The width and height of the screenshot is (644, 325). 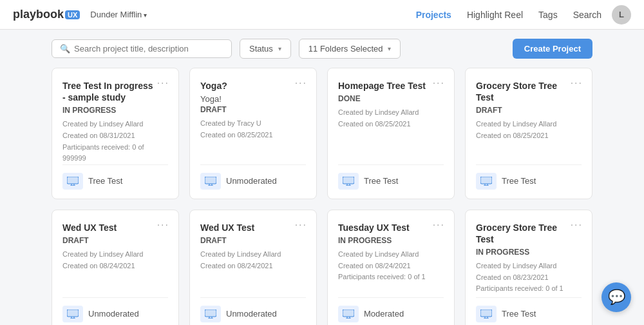 I want to click on project-card: ···Tree Test In progress - sample studyI…, so click(x=115, y=133).